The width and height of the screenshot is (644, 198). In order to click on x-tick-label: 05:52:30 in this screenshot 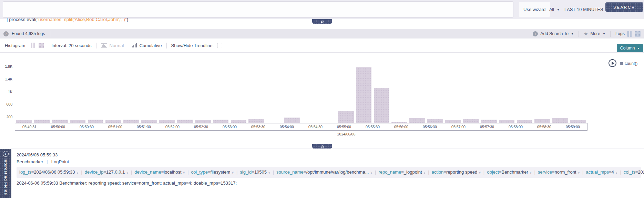, I will do `click(201, 127)`.